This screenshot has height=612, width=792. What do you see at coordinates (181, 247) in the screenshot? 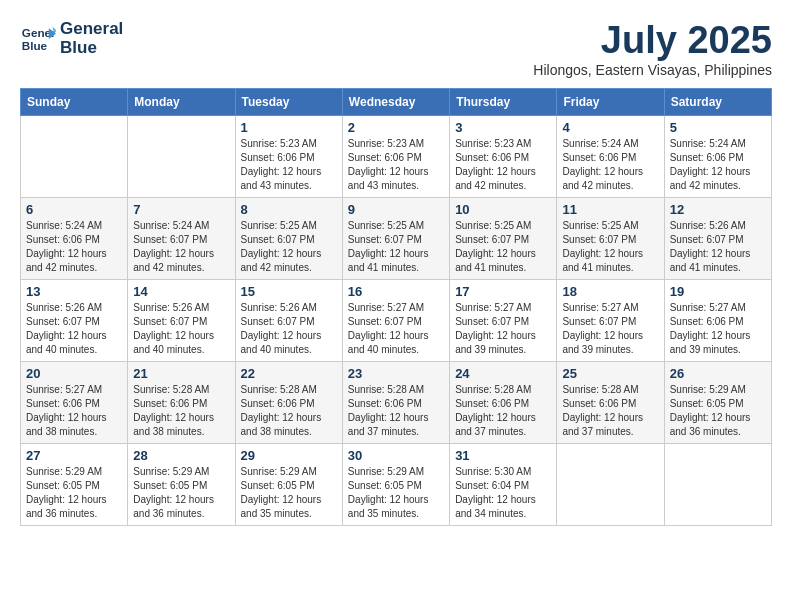
I see `day-info: Sunrise: 5:24 AM Sunset: 6:07 PM Dayligh…` at bounding box center [181, 247].